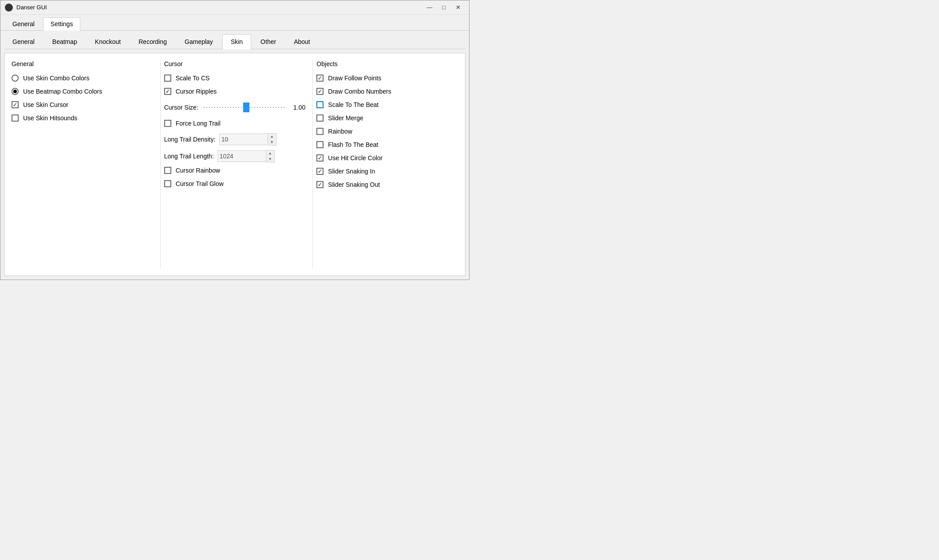  What do you see at coordinates (458, 8) in the screenshot?
I see `close-button: ✕` at bounding box center [458, 8].